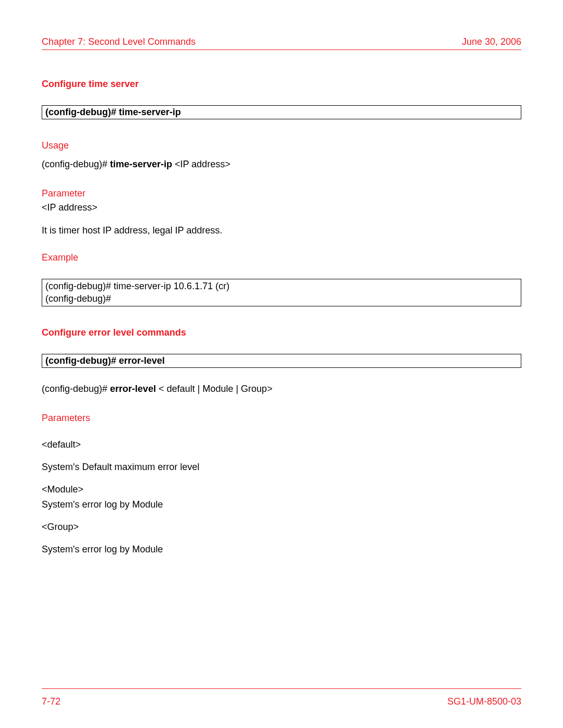  What do you see at coordinates (51, 701) in the screenshot?
I see `footer-page-number: 7-72` at bounding box center [51, 701].